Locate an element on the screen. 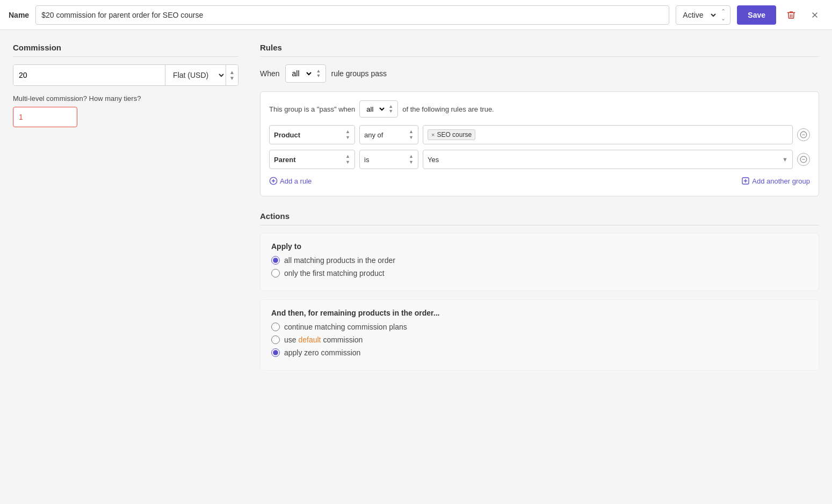 The height and width of the screenshot is (504, 832). remaining-box: And then, for remaining products in the … is located at coordinates (539, 335).